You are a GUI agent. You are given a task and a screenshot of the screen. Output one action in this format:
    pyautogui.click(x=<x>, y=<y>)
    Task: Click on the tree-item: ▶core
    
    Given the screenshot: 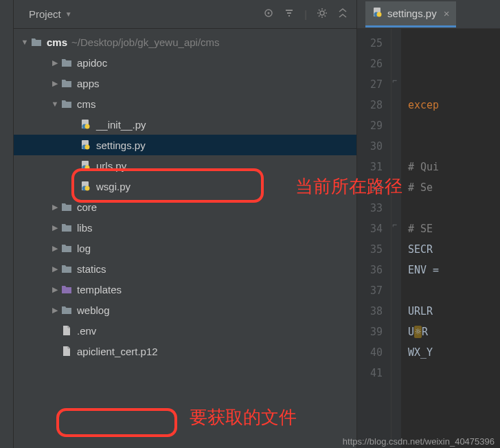 What is the action you would take?
    pyautogui.click(x=185, y=207)
    